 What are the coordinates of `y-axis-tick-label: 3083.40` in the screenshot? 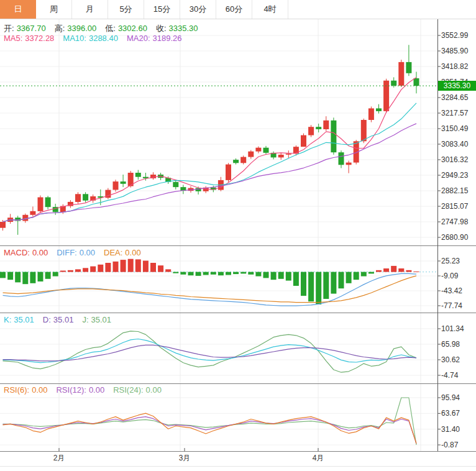 It's located at (459, 144).